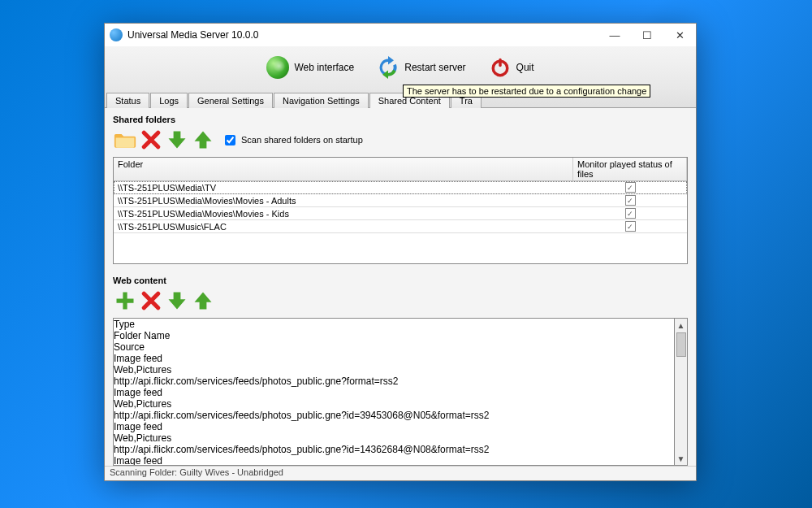 The height and width of the screenshot is (508, 812). Describe the element at coordinates (394, 347) in the screenshot. I see `col-source: Source` at that location.